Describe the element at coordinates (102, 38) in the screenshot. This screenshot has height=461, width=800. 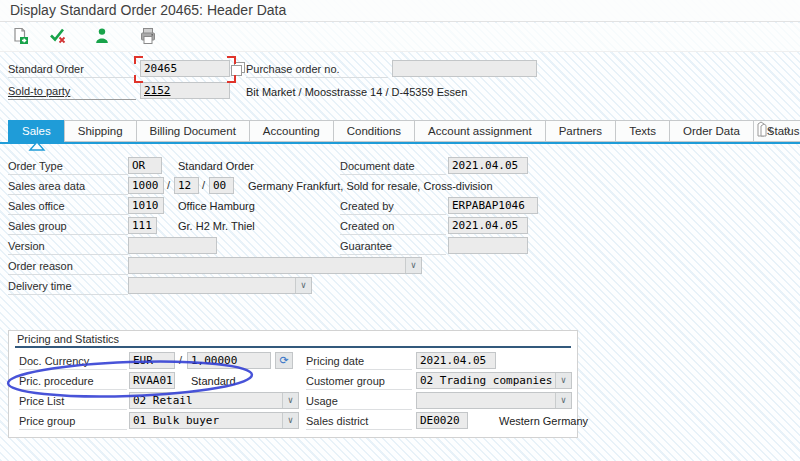
I see `partner-person-icon` at that location.